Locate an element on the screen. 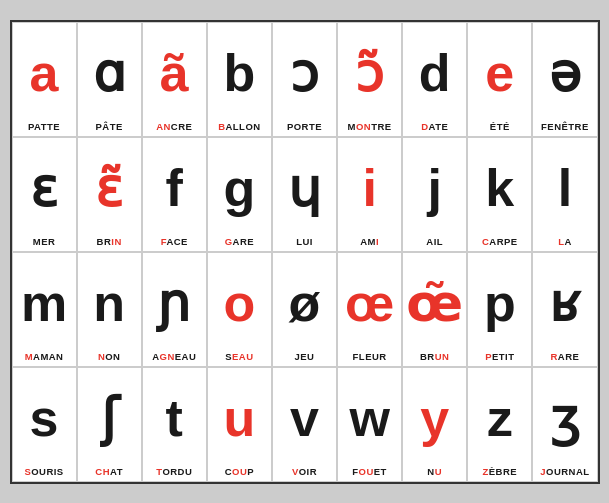 The width and height of the screenshot is (609, 503). ipa-cell: ʁRARE is located at coordinates (564, 310).